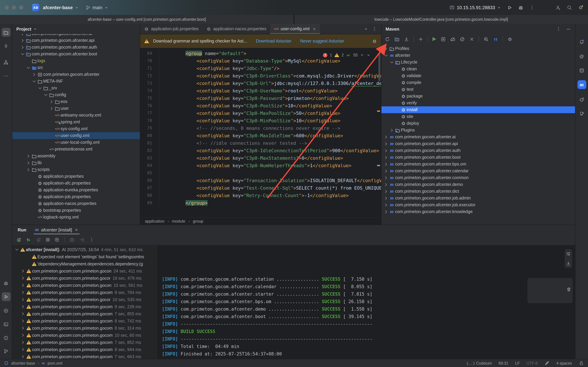 The width and height of the screenshot is (588, 367). Describe the element at coordinates (76, 142) in the screenshot. I see `project-tree-item: </>user-local-config.xml` at that location.